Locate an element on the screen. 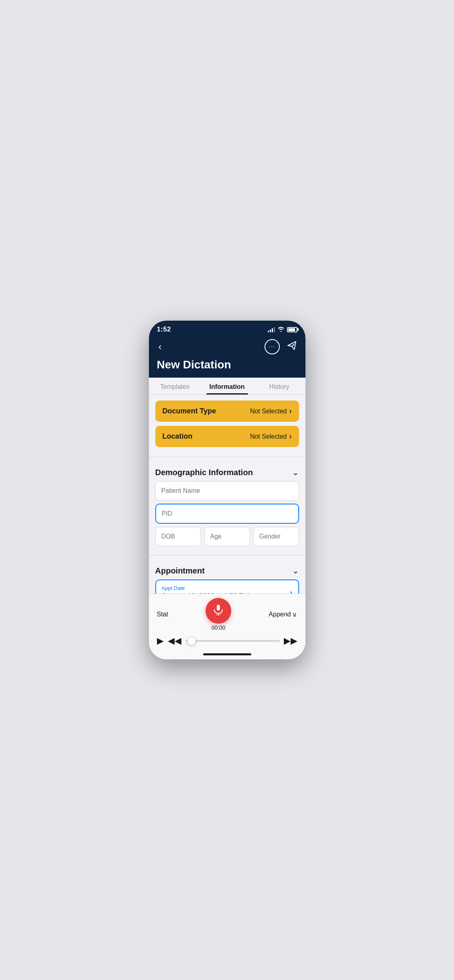 This screenshot has height=980, width=454. status-time: 1:52 is located at coordinates (164, 329).